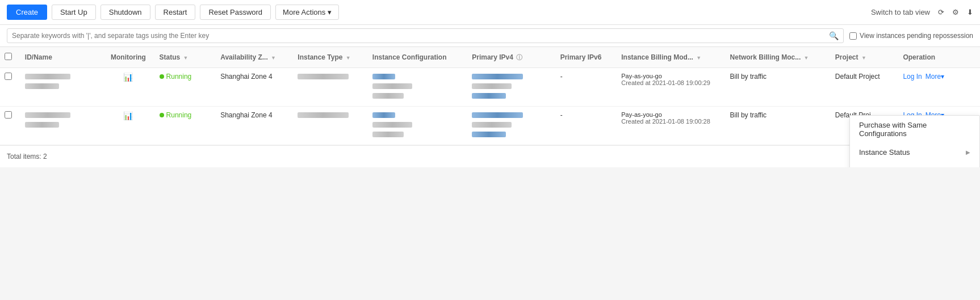 This screenshot has width=980, height=300. What do you see at coordinates (915, 164) in the screenshot?
I see `dropdown-item-instance-settings: Instance Settings ▶` at bounding box center [915, 164].